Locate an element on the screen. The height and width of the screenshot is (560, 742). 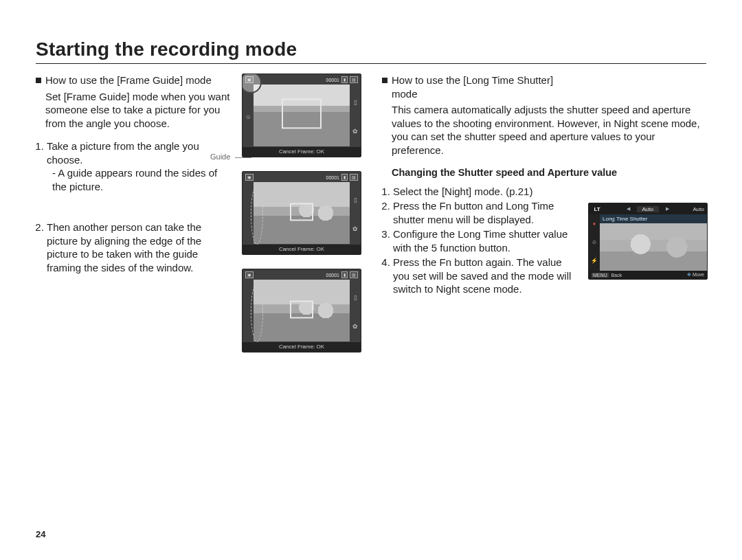
lt-value-selector: ◀ Auto ▶ is located at coordinates (648, 209).